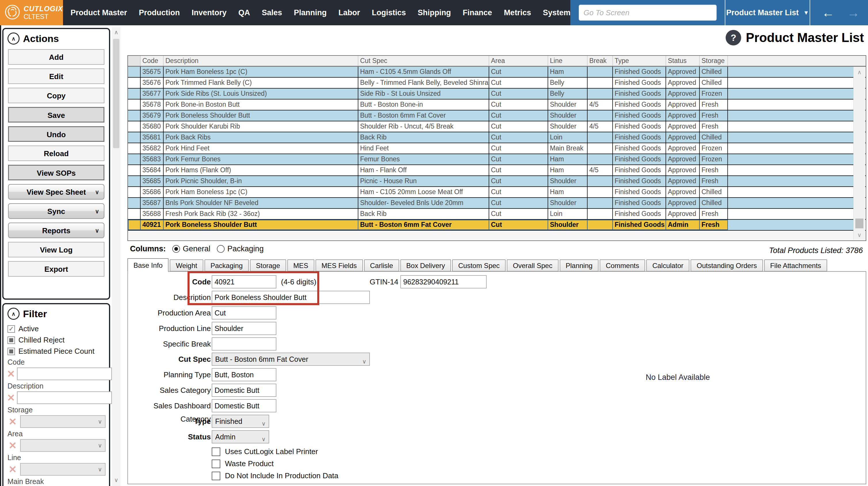  What do you see at coordinates (268, 266) in the screenshot?
I see `tab-storage: Storage` at bounding box center [268, 266].